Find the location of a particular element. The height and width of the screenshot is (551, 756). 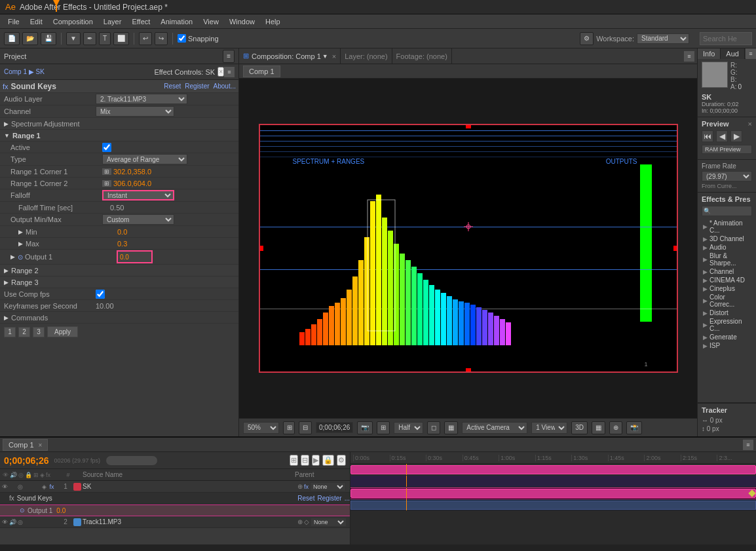

sound-keys-reset: Reset is located at coordinates (306, 498).